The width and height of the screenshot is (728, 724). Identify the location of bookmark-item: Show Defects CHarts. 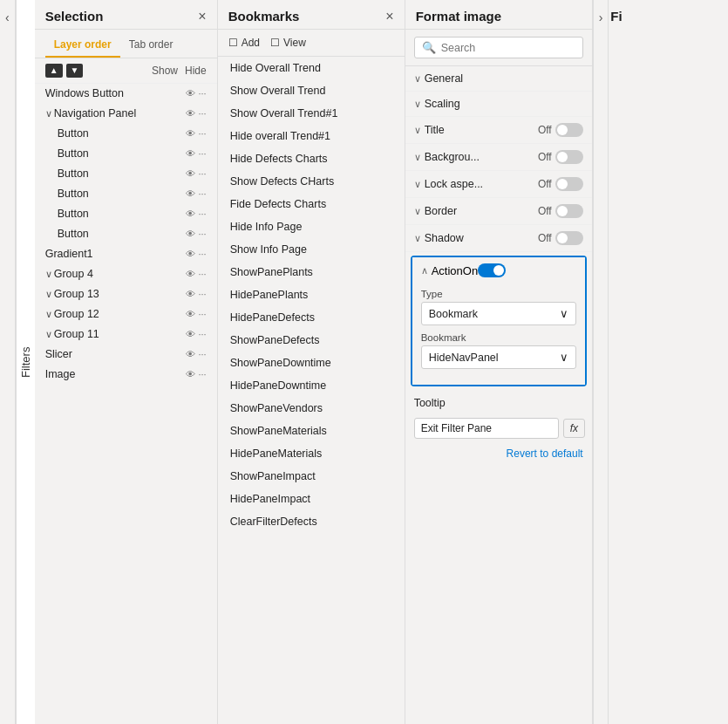
(311, 181).